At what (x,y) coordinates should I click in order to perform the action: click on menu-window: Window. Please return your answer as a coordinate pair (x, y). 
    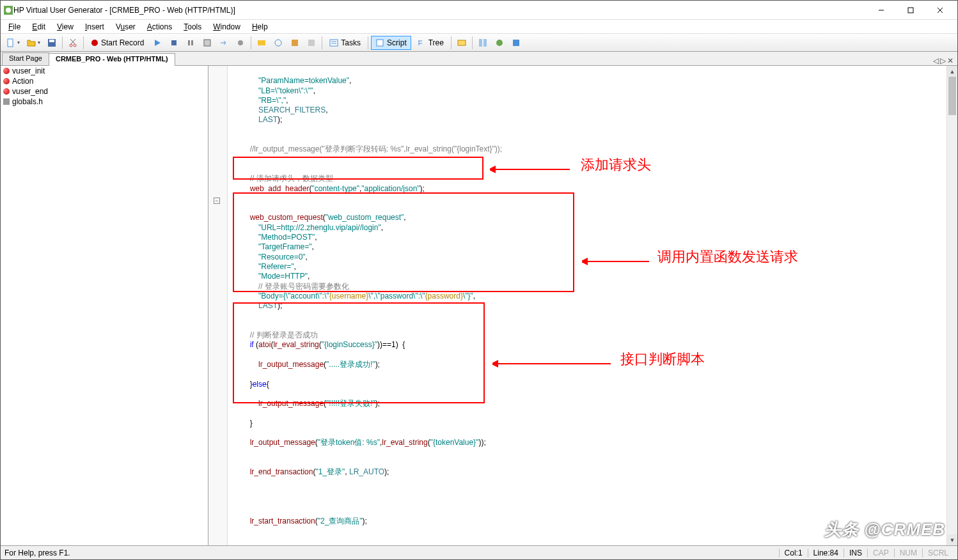
    Looking at the image, I should click on (226, 27).